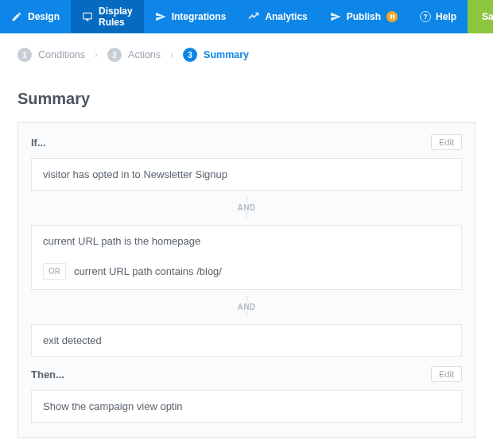  Describe the element at coordinates (246, 98) in the screenshot. I see `page-title: Summary` at that location.